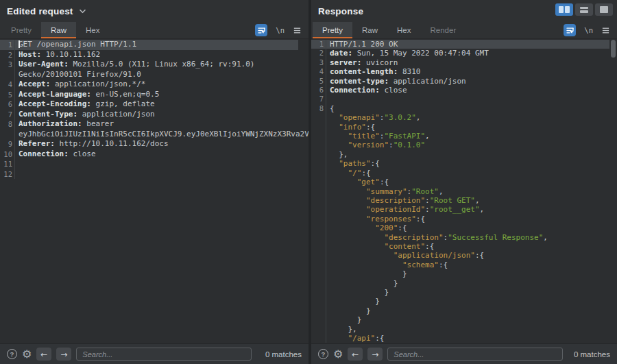 The width and height of the screenshot is (617, 364). Describe the element at coordinates (332, 30) in the screenshot. I see `response-tab-pretty: Pretty` at that location.